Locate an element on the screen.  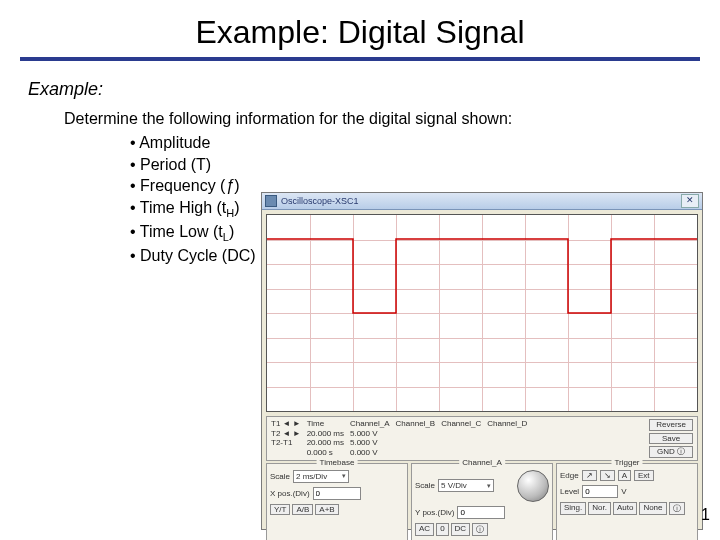
bullet-period: Period (T) is located at coordinates (425, 165).